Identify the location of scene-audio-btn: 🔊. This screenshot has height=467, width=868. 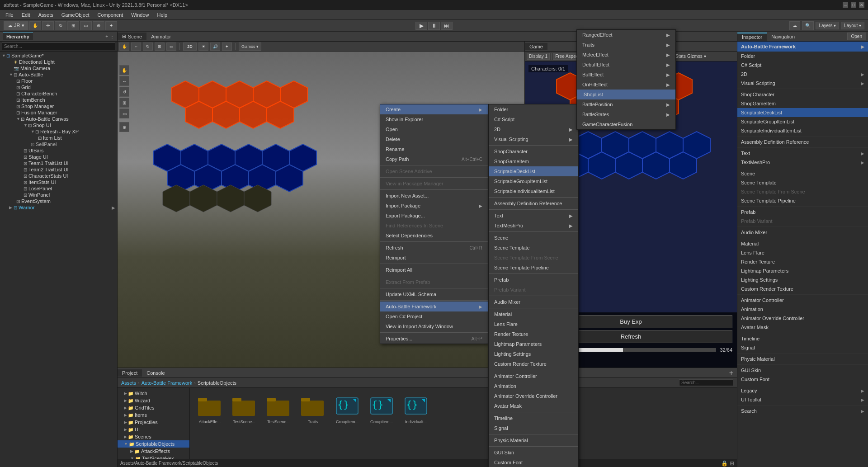
(215, 47).